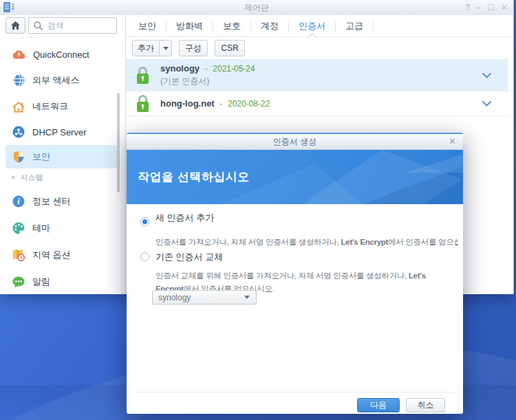 The image size is (516, 420). Describe the element at coordinates (491, 8) in the screenshot. I see `maximize-icon: ☐` at that location.